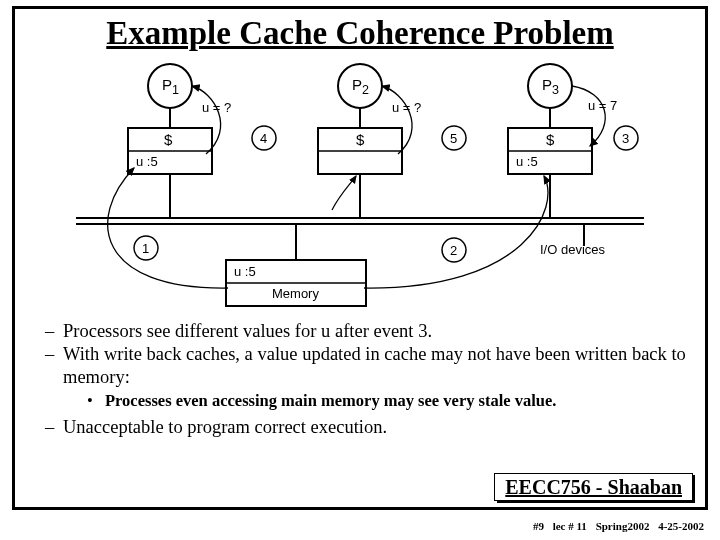 The width and height of the screenshot is (720, 540). I want to click on step-2: 2, so click(454, 250).